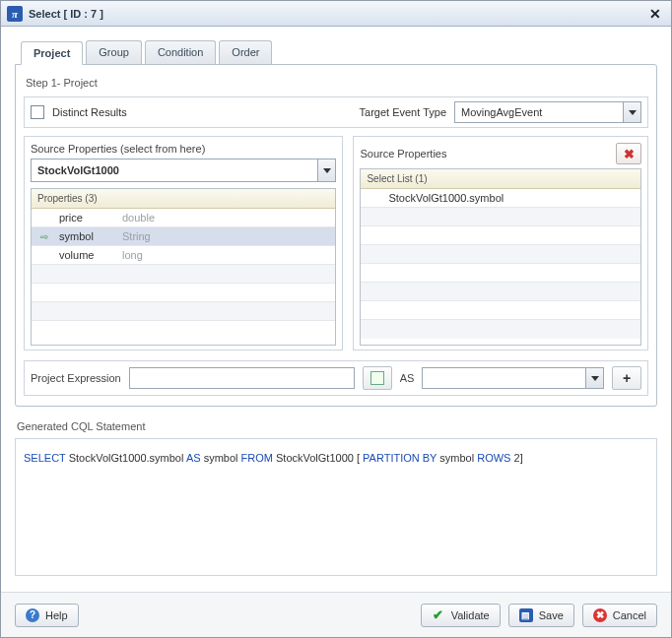  Describe the element at coordinates (118, 149) in the screenshot. I see `source-left-title: Source Properties (select from here)` at that location.